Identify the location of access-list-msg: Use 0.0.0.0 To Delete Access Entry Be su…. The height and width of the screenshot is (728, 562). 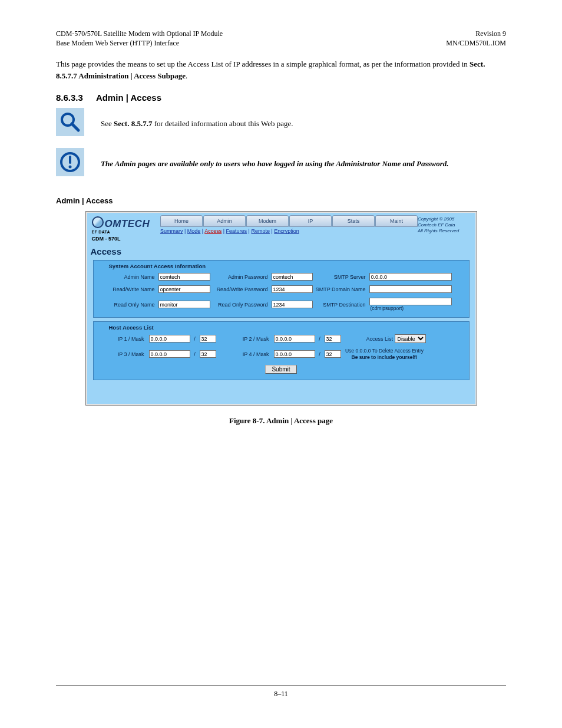
(385, 354).